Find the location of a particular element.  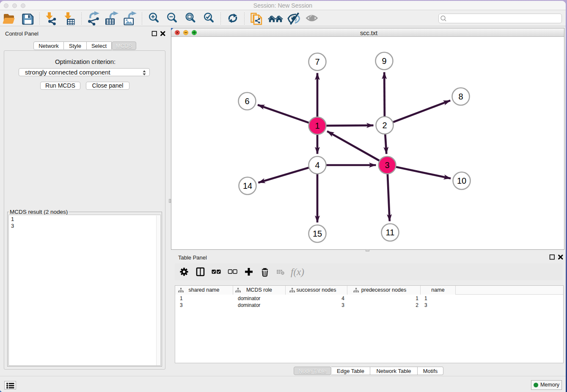

svg-text: 3 is located at coordinates (387, 165).